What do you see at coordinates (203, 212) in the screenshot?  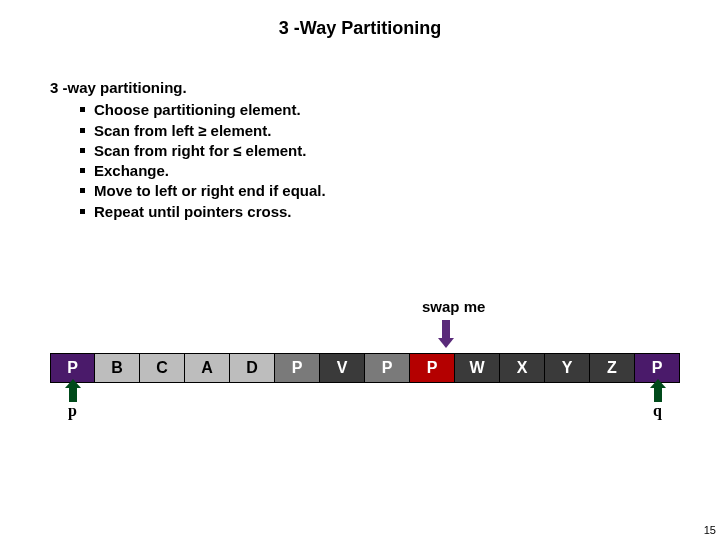 I see `bullet-item: Repeat until pointers cross.` at bounding box center [203, 212].